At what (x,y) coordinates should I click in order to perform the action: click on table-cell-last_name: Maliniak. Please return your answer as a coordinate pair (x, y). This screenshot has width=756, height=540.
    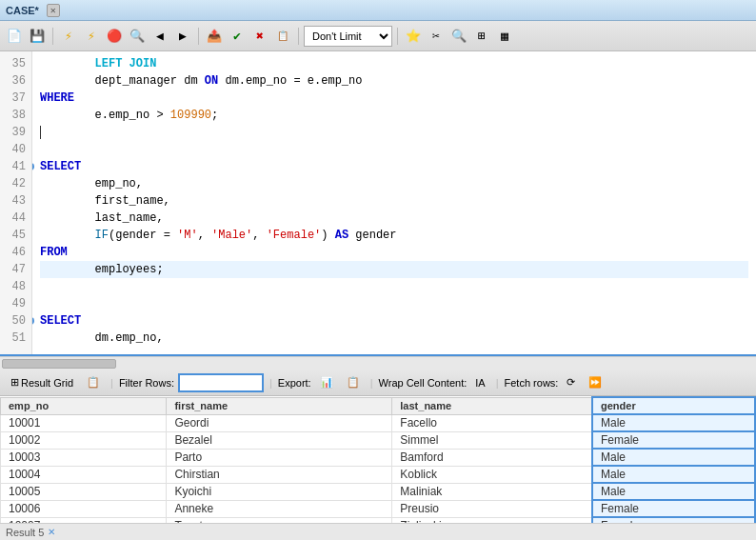
    Looking at the image, I should click on (492, 491).